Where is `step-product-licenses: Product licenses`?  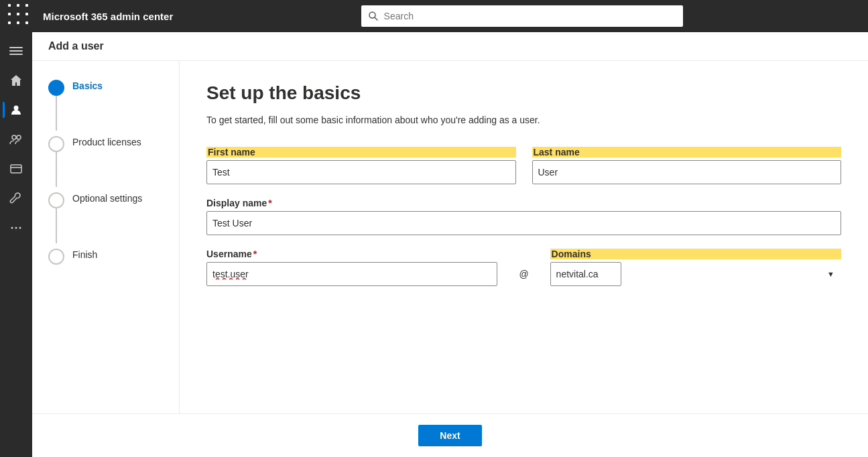
step-product-licenses: Product licenses is located at coordinates (106, 143).